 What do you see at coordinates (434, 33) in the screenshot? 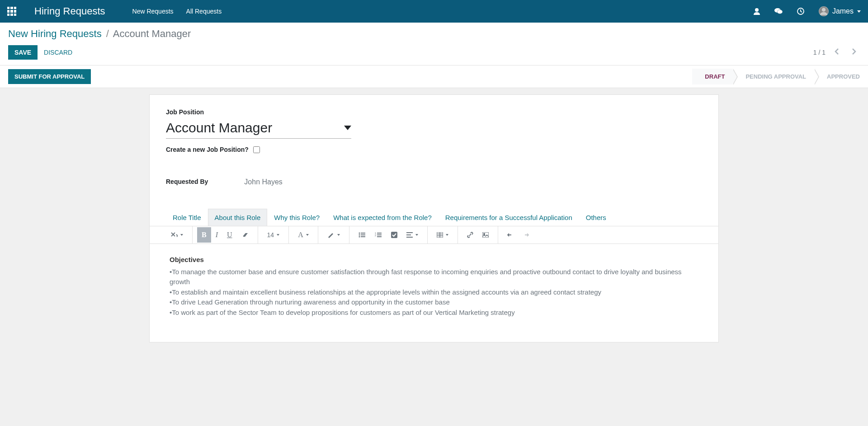
I see `breadcrumb-row: New Hiring Requests / Account Manager` at bounding box center [434, 33].